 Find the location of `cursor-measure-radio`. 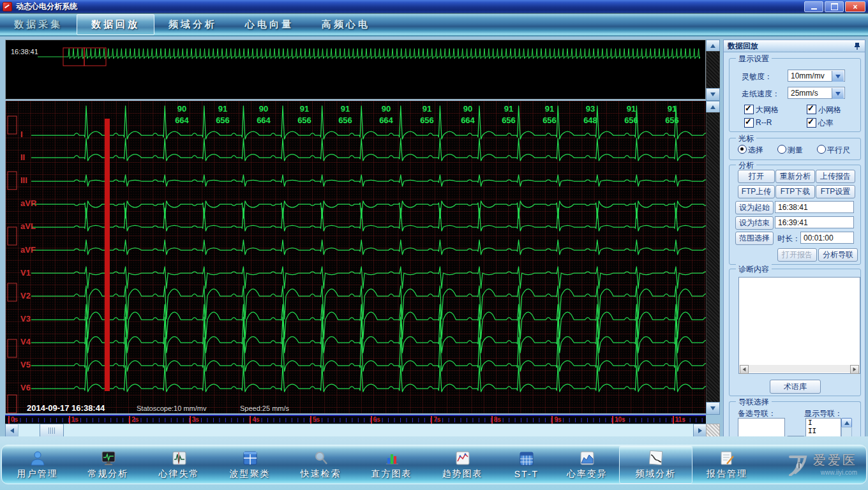

cursor-measure-radio is located at coordinates (782, 149).